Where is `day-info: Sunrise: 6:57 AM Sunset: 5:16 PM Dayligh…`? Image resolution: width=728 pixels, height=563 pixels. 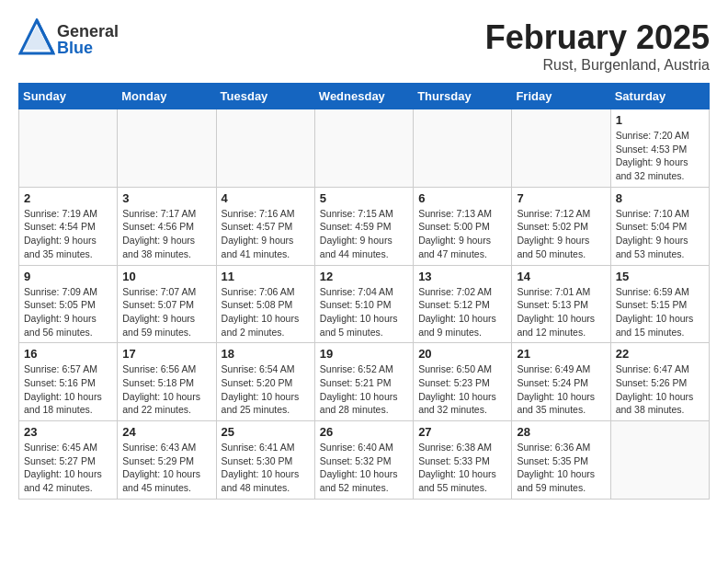 day-info: Sunrise: 6:57 AM Sunset: 5:16 PM Dayligh… is located at coordinates (68, 390).